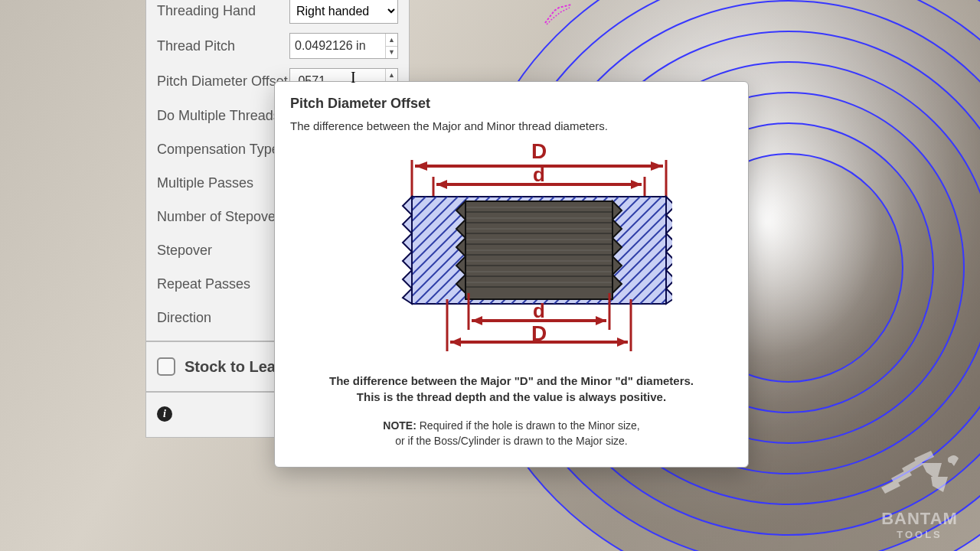  I want to click on tooltip-title: Pitch Diameter Offset, so click(511, 104).